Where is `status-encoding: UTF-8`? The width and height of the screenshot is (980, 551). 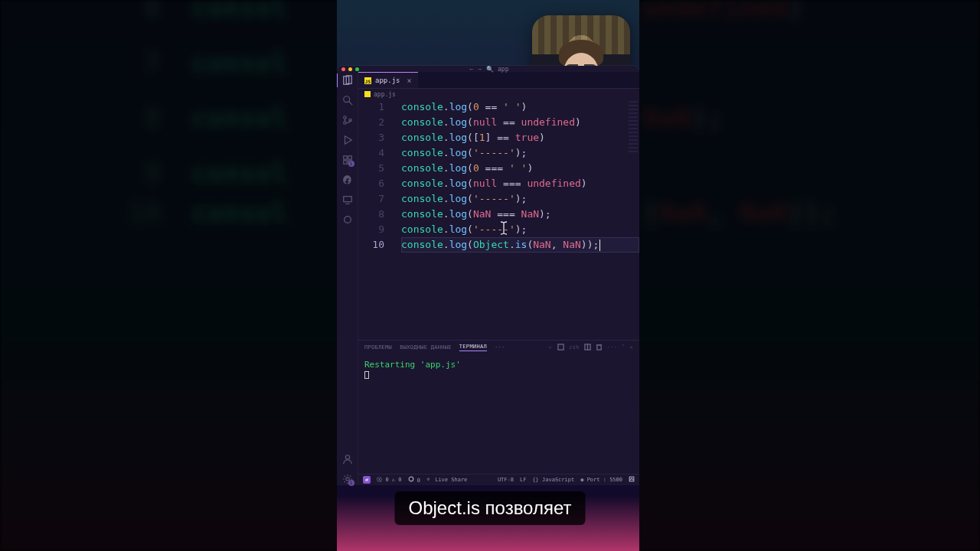 status-encoding: UTF-8 is located at coordinates (505, 480).